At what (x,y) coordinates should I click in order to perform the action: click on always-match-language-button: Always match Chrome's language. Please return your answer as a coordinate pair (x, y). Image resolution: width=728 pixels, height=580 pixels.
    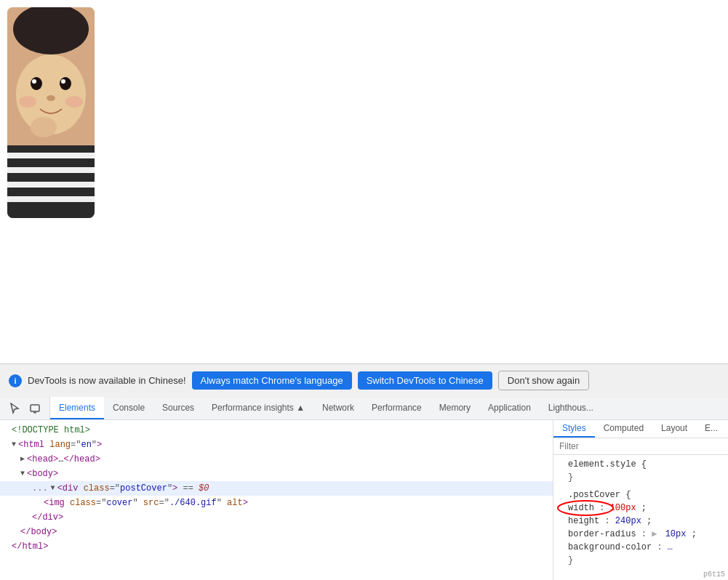
    Looking at the image, I should click on (272, 381).